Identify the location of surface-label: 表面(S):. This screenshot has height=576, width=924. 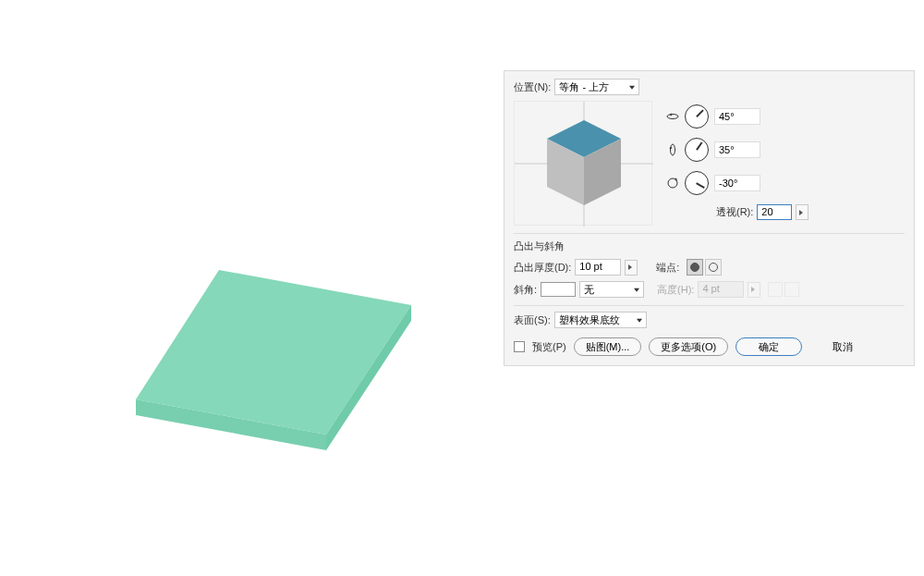
(532, 320).